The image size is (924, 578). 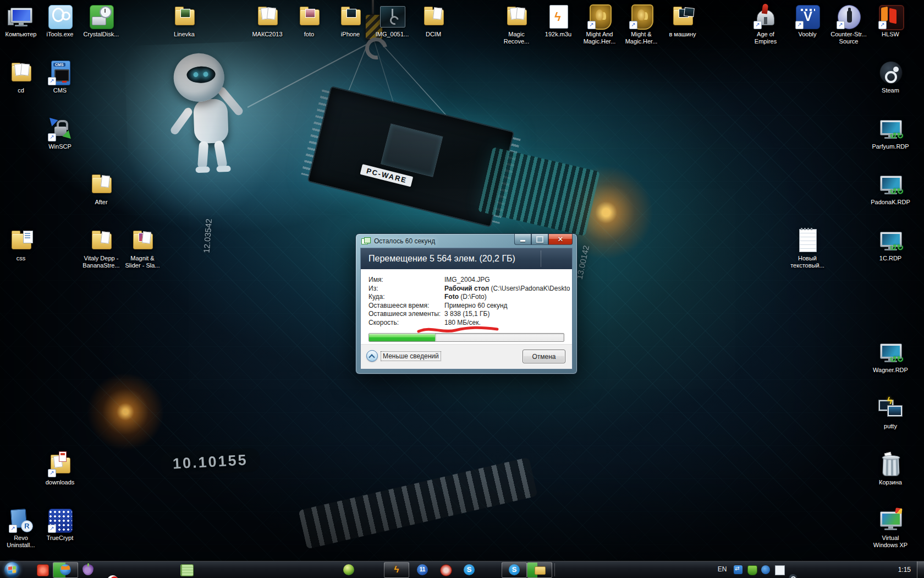 I want to click on desktop-icon-img0051: IMG_0051..., so click(x=392, y=21).